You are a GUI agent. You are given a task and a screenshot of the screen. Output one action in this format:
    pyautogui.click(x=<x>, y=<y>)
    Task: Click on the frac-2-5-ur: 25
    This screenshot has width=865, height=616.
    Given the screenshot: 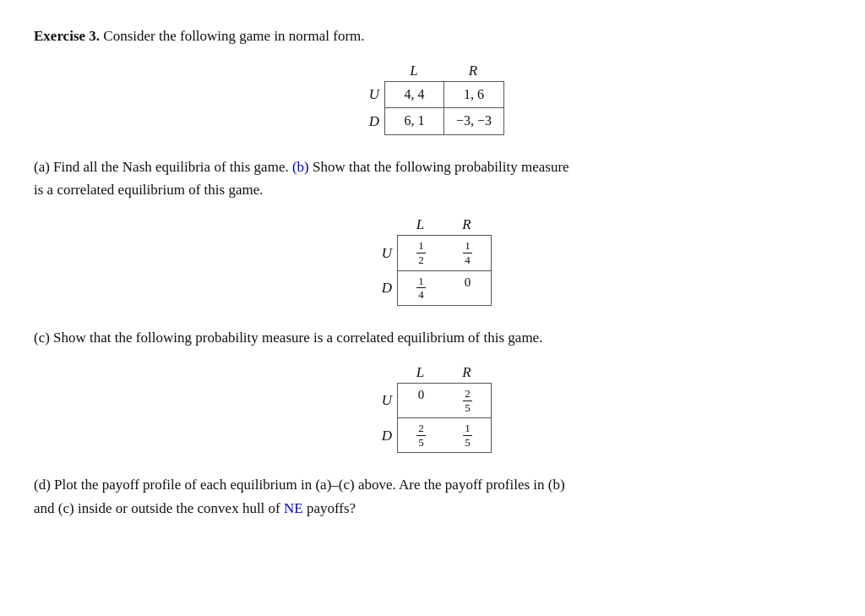 What is the action you would take?
    pyautogui.click(x=468, y=401)
    